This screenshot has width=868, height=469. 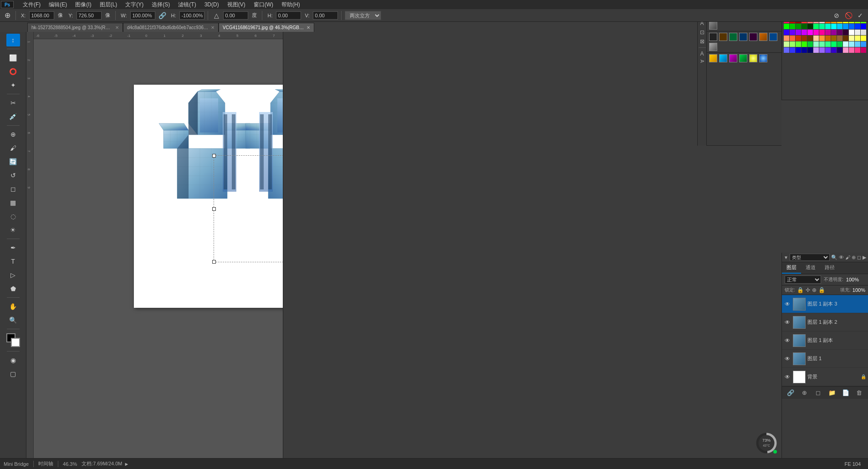 What do you see at coordinates (13, 103) in the screenshot?
I see `crop-tool: ✂` at bounding box center [13, 103].